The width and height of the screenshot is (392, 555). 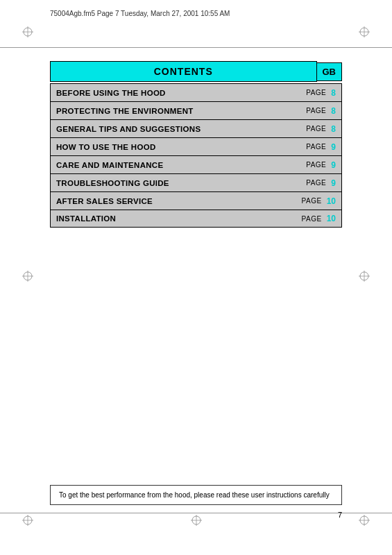 What do you see at coordinates (196, 520) in the screenshot?
I see `corner-mark-bm` at bounding box center [196, 520].